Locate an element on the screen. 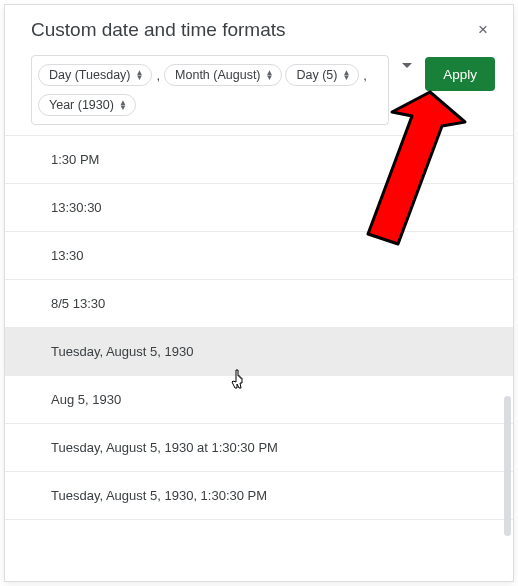 The image size is (518, 586). list-item: 8/5 13:30 is located at coordinates (259, 304).